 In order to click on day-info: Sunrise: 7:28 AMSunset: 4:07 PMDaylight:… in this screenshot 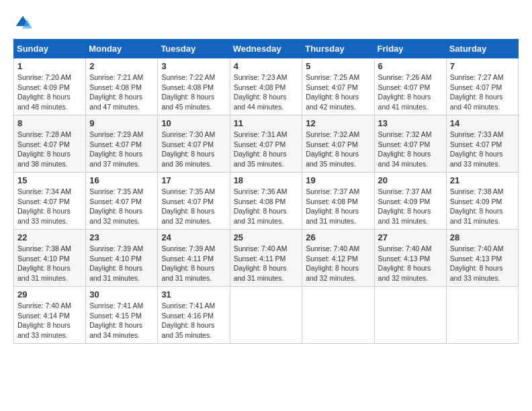, I will do `click(44, 149)`.